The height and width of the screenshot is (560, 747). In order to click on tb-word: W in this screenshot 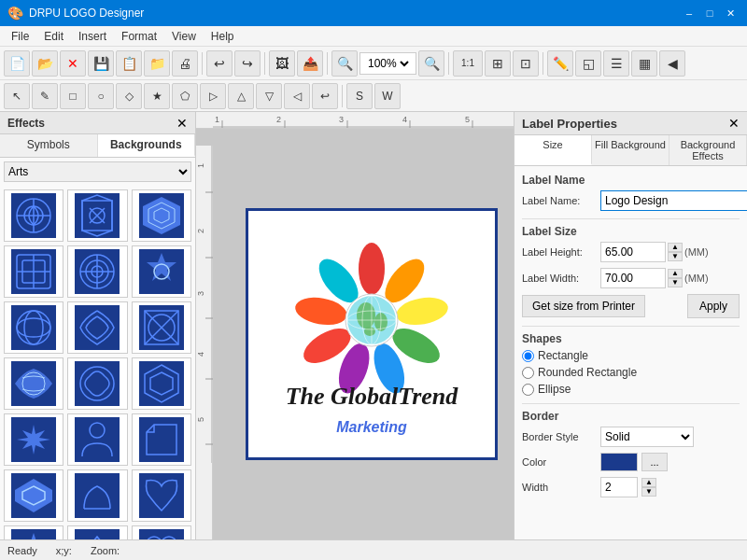, I will do `click(388, 96)`.